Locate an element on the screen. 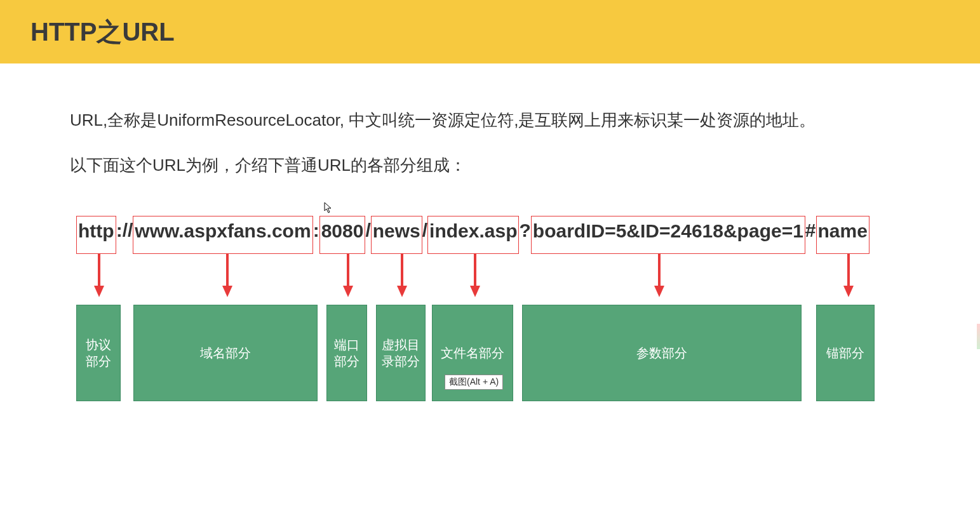 This screenshot has height=532, width=980. url-string: http://www.aspxfans.com:8080/news/index.… is located at coordinates (493, 235).